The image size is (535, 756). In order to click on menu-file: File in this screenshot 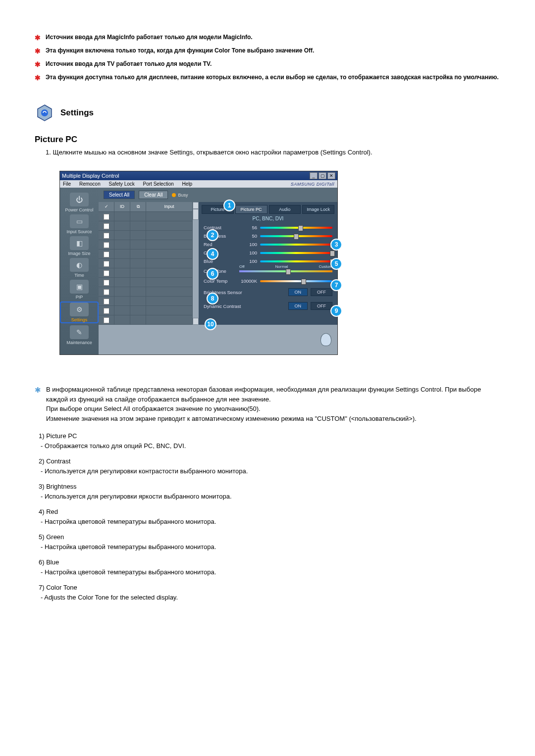, I will do `click(67, 184)`.